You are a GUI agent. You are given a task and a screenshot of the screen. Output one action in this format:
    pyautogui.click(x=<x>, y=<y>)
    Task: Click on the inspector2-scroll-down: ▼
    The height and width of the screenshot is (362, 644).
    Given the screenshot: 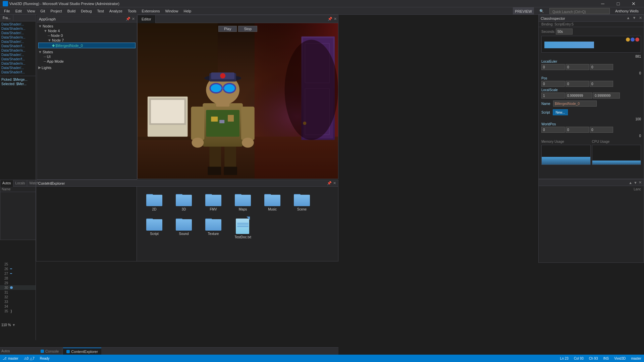 What is the action you would take?
    pyautogui.click(x=635, y=183)
    